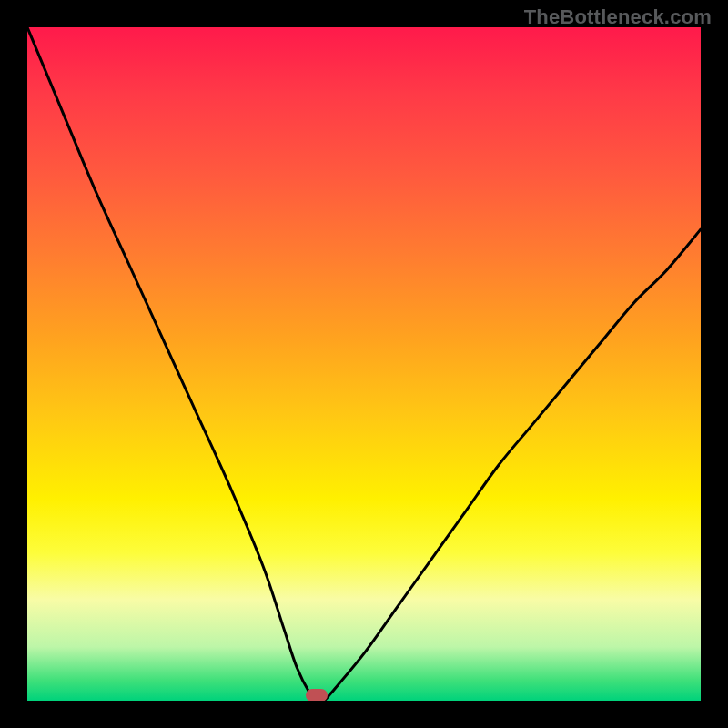 The image size is (728, 728). What do you see at coordinates (618, 17) in the screenshot?
I see `watermark-text: TheBottleneck.com` at bounding box center [618, 17].